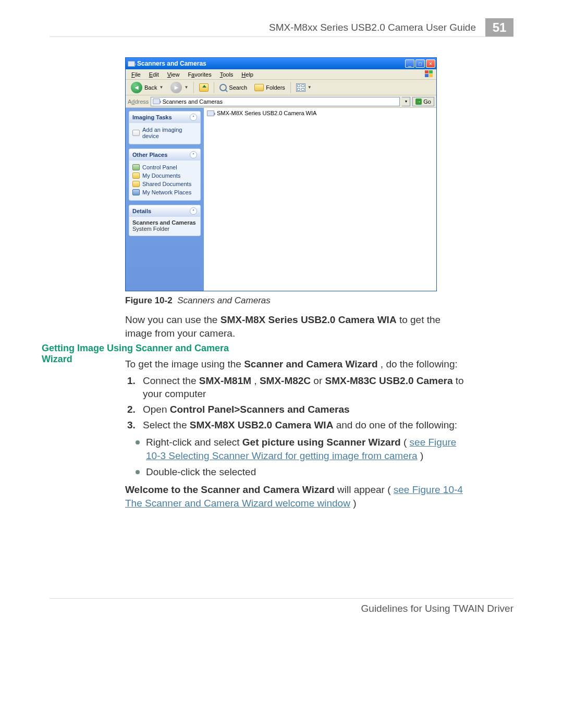 This screenshot has width=563, height=728. Describe the element at coordinates (249, 75) in the screenshot. I see `menu-help-label: elp` at that location.